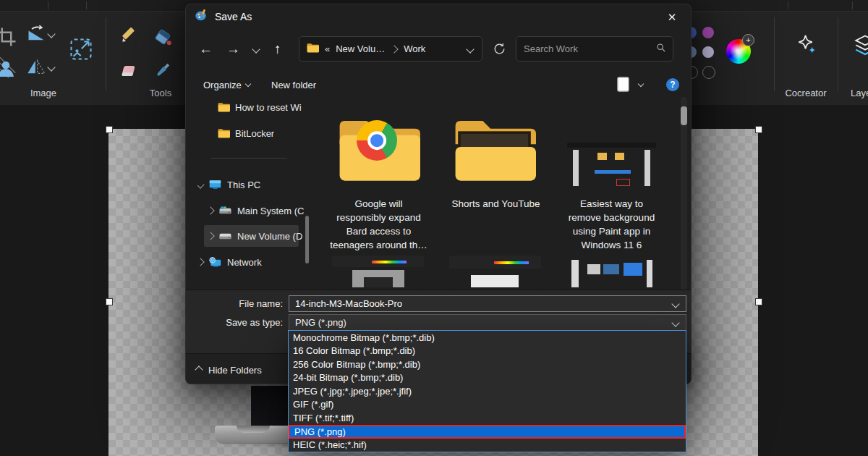 The width and height of the screenshot is (868, 456). What do you see at coordinates (438, 17) in the screenshot?
I see `dialog-titlebar: Save As` at bounding box center [438, 17].